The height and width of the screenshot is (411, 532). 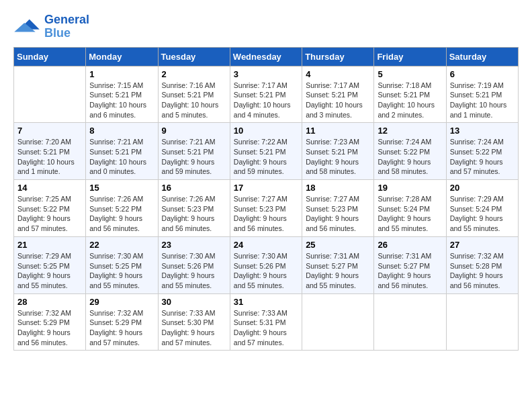 What do you see at coordinates (266, 322) in the screenshot?
I see `calendar-week-row: 28Sunrise: 7:32 AMSunset: 5:29 PMDayligh…` at bounding box center [266, 322].